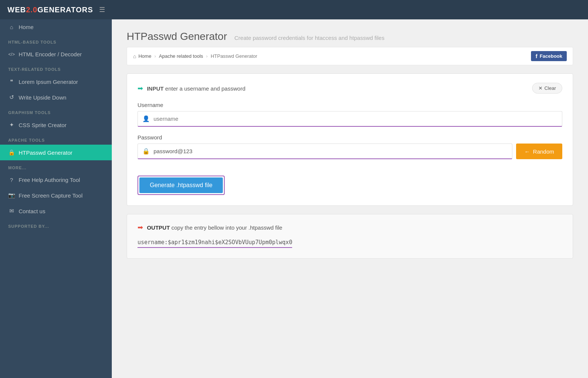 This screenshot has width=588, height=378. What do you see at coordinates (331, 151) in the screenshot?
I see `password-input` at bounding box center [331, 151].